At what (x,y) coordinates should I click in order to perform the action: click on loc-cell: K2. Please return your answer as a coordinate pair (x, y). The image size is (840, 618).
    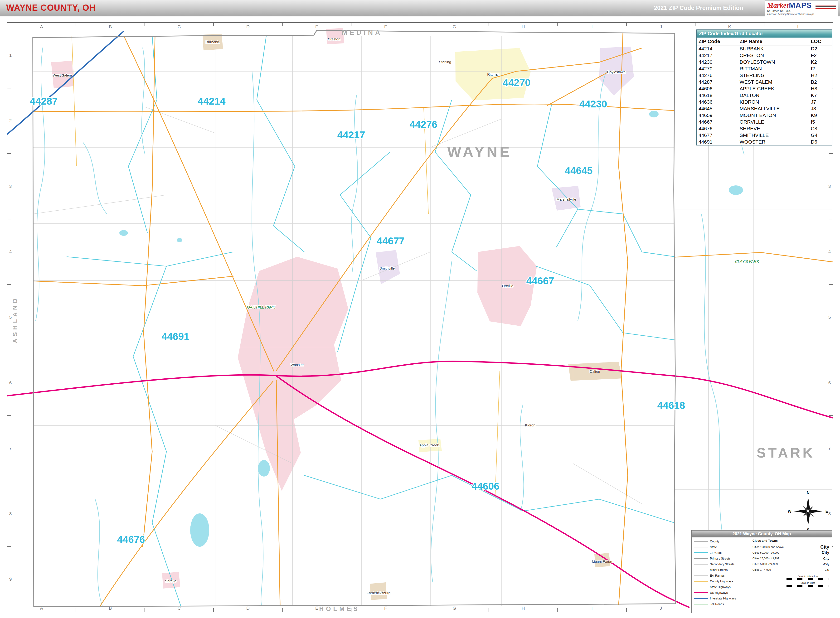
    Looking at the image, I should click on (821, 62).